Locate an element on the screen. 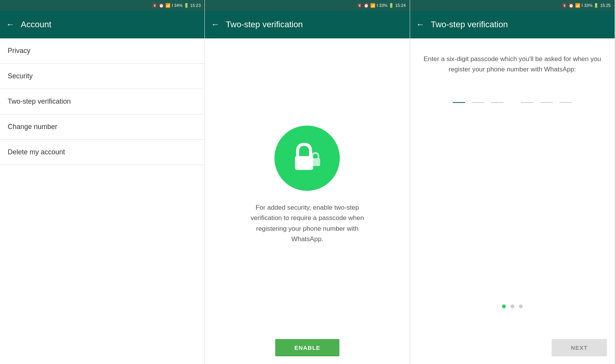  signal-icon: Ⅰ is located at coordinates (172, 5).